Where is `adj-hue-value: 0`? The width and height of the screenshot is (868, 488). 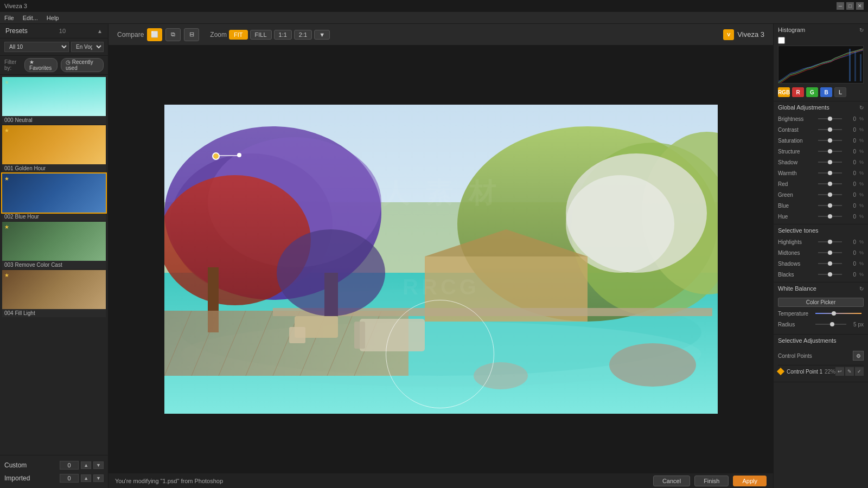 adj-hue-value: 0 is located at coordinates (850, 217).